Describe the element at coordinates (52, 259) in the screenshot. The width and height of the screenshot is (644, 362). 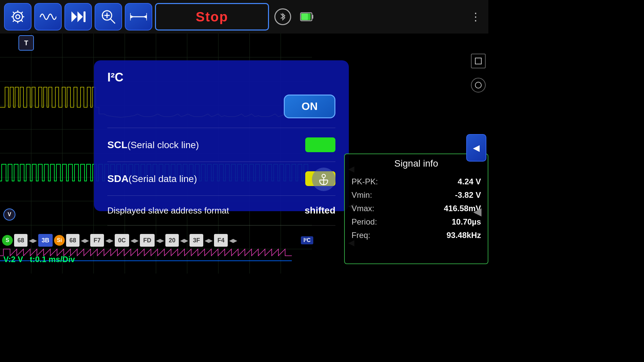
I see `time-div-display: t:0.1 ms/Div` at that location.